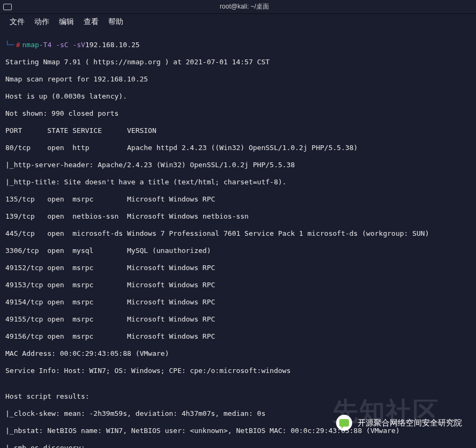 Image resolution: width=476 pixels, height=448 pixels. What do you see at coordinates (17, 22) in the screenshot?
I see `menu-file: 文件` at bounding box center [17, 22].